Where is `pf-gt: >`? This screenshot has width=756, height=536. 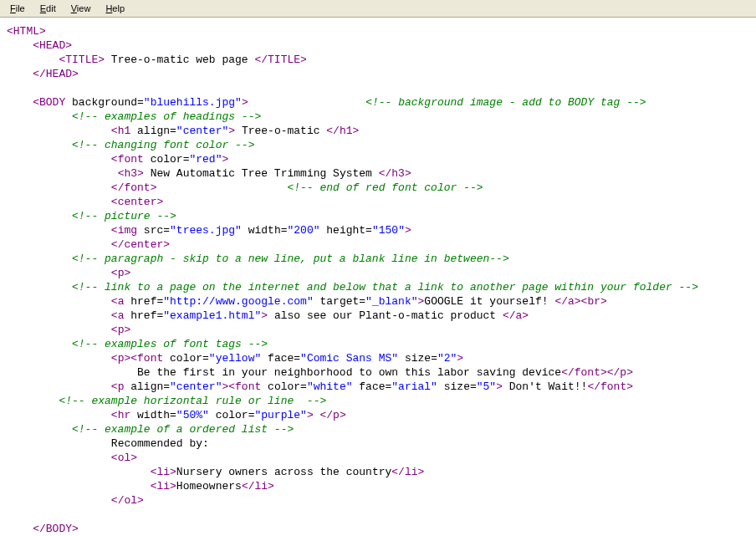
pf-gt: > is located at coordinates (460, 358).